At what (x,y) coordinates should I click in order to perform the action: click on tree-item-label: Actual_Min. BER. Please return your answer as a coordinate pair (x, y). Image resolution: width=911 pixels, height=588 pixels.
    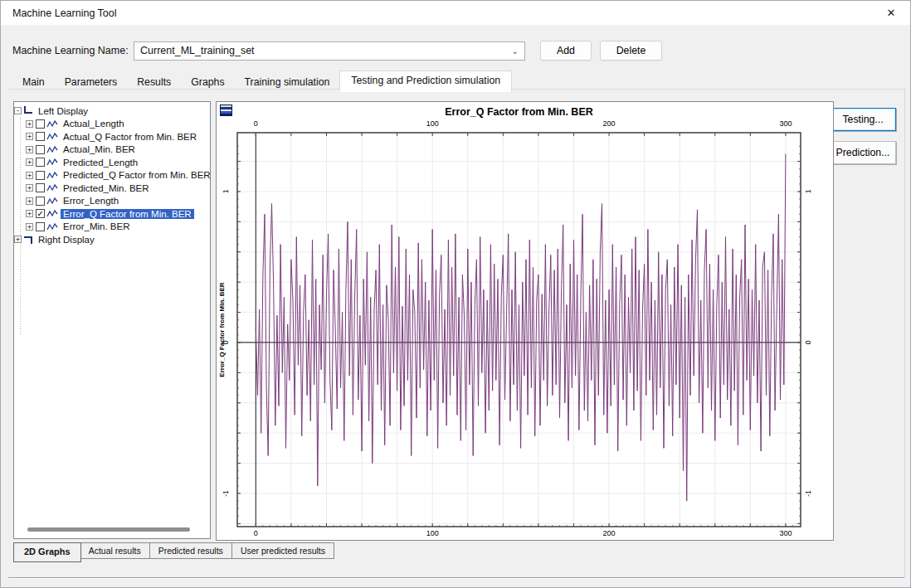
    Looking at the image, I should click on (100, 149).